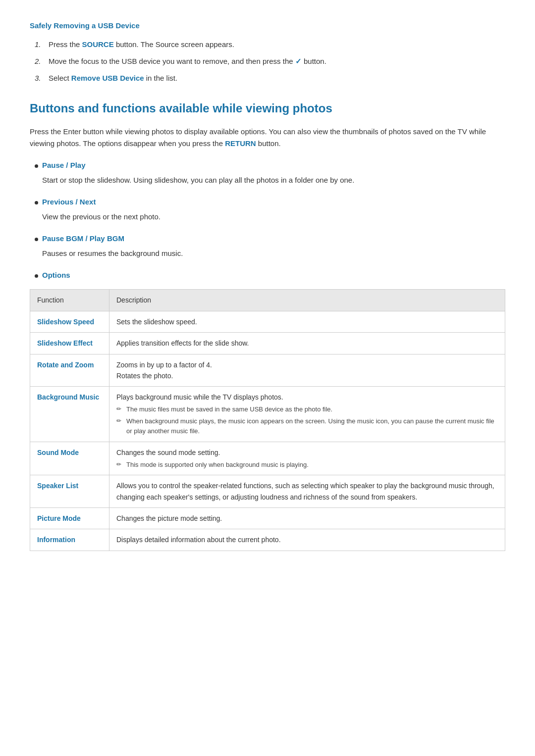  What do you see at coordinates (39, 45) in the screenshot?
I see `step-1-num: 1.` at bounding box center [39, 45].